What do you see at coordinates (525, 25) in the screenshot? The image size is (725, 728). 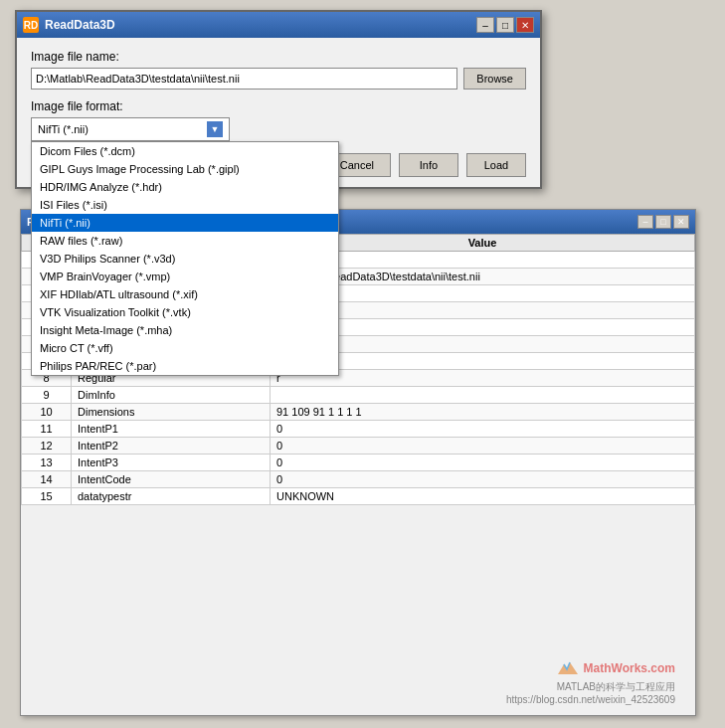 I see `close-button: ✕` at bounding box center [525, 25].